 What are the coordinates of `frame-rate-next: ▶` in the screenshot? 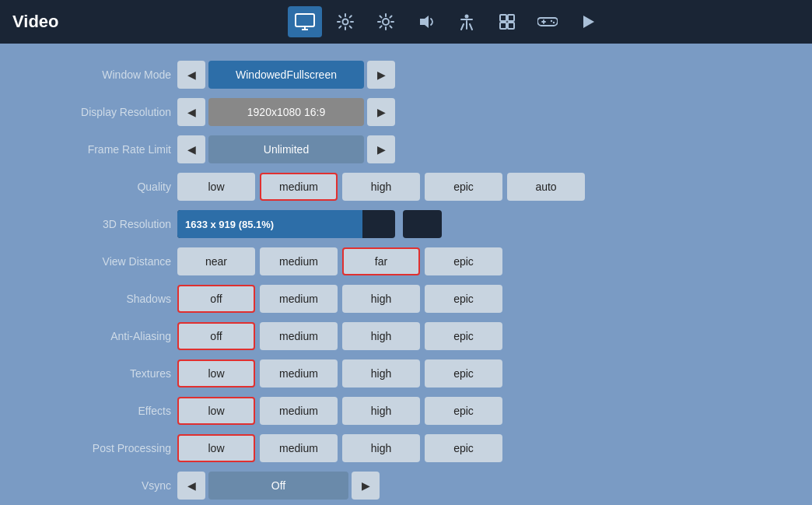 It's located at (381, 149).